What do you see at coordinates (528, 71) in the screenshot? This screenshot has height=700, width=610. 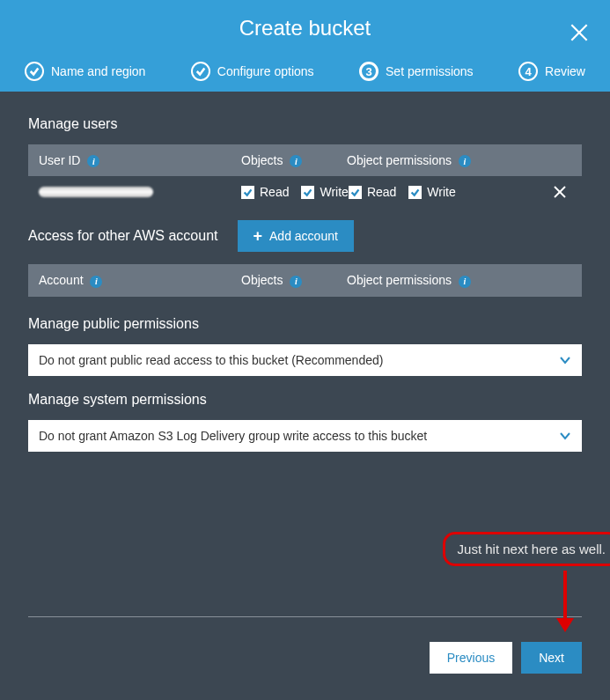 I see `step-number-icon: 4` at bounding box center [528, 71].